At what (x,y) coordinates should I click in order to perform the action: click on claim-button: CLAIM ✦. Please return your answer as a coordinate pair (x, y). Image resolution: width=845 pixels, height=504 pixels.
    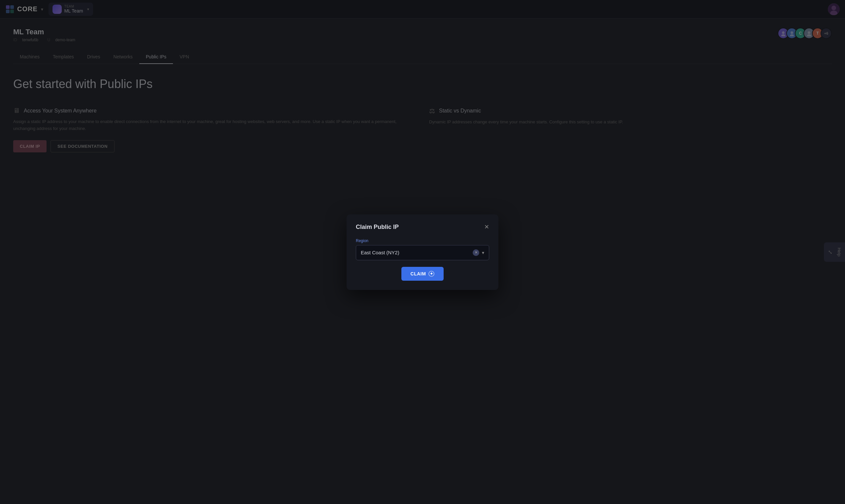
    Looking at the image, I should click on (423, 274).